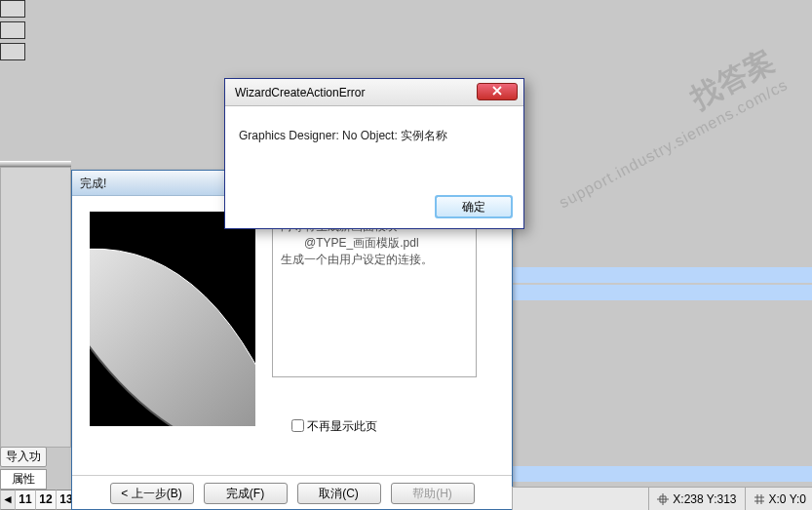  What do you see at coordinates (334, 427) in the screenshot?
I see `dont-show-again-checkbox: 不再显示此页` at bounding box center [334, 427].